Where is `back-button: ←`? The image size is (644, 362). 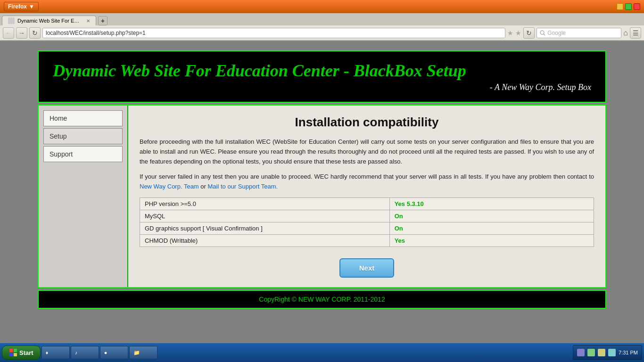
back-button: ← is located at coordinates (8, 33).